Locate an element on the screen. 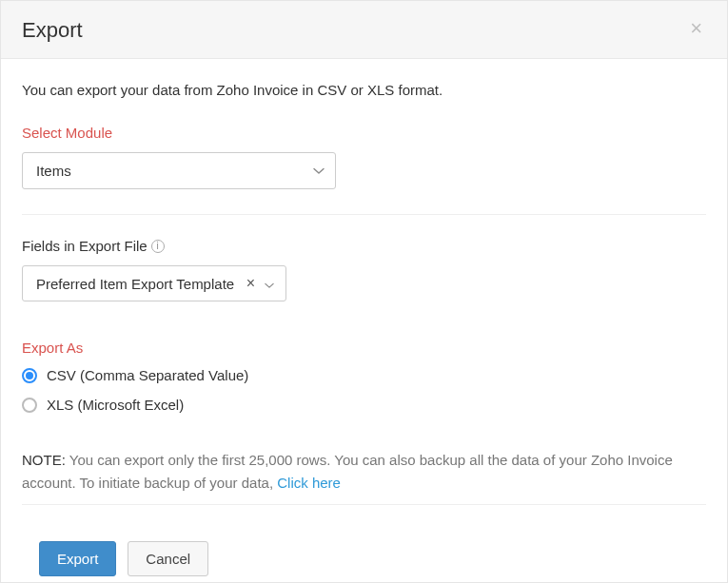 The height and width of the screenshot is (583, 728). radio-xls-label: XLS (Microsoft Excel) is located at coordinates (115, 405).